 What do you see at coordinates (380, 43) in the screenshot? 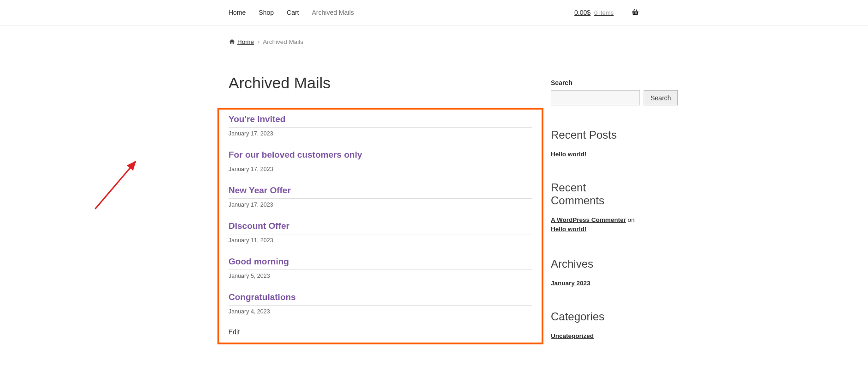
I see `breadcrumb: Home › Archived Mails` at bounding box center [380, 43].